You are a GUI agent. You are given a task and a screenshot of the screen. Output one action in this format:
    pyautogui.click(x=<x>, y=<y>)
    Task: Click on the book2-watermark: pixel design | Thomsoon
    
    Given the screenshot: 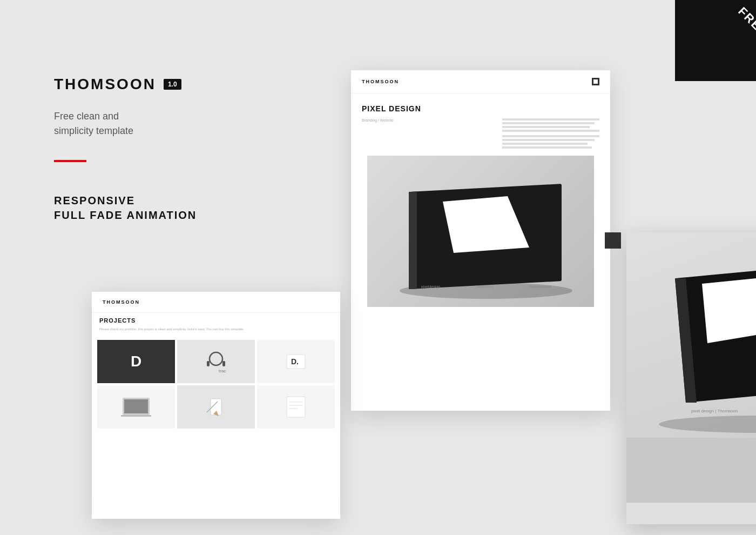 What is the action you would take?
    pyautogui.click(x=714, y=411)
    